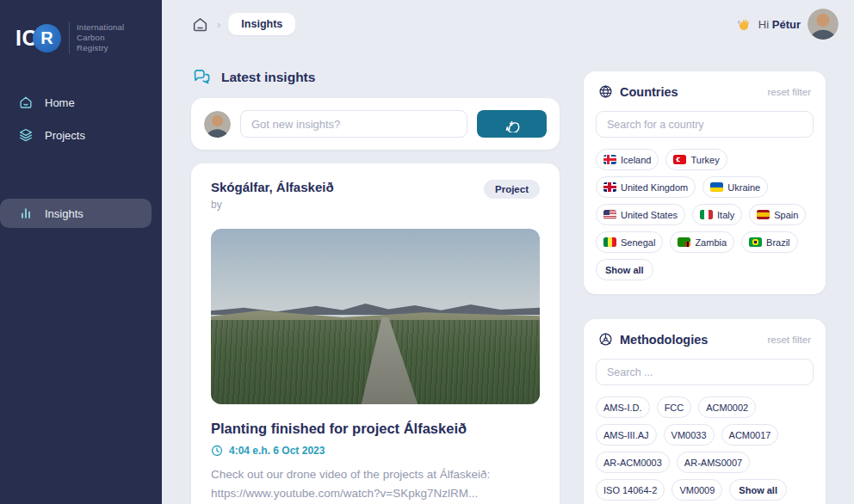  What do you see at coordinates (629, 243) in the screenshot?
I see `chip-senegal: Senegal` at bounding box center [629, 243].